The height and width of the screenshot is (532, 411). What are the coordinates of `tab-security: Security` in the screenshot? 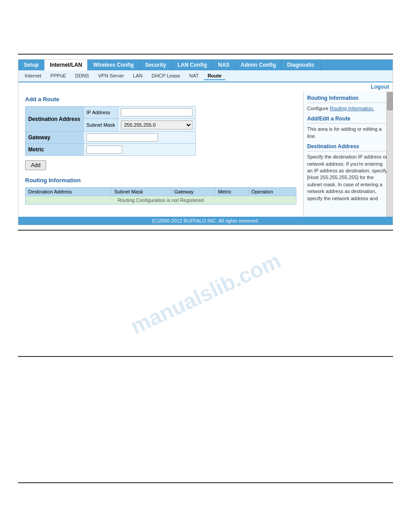 It's located at (156, 65).